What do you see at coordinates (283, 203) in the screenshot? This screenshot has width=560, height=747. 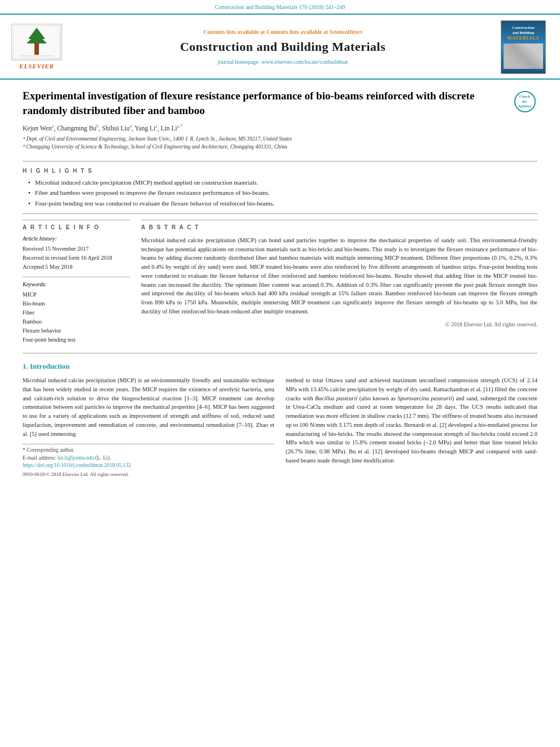 I see `highlight-item-3: Four-point bending test was conducted to…` at bounding box center [283, 203].